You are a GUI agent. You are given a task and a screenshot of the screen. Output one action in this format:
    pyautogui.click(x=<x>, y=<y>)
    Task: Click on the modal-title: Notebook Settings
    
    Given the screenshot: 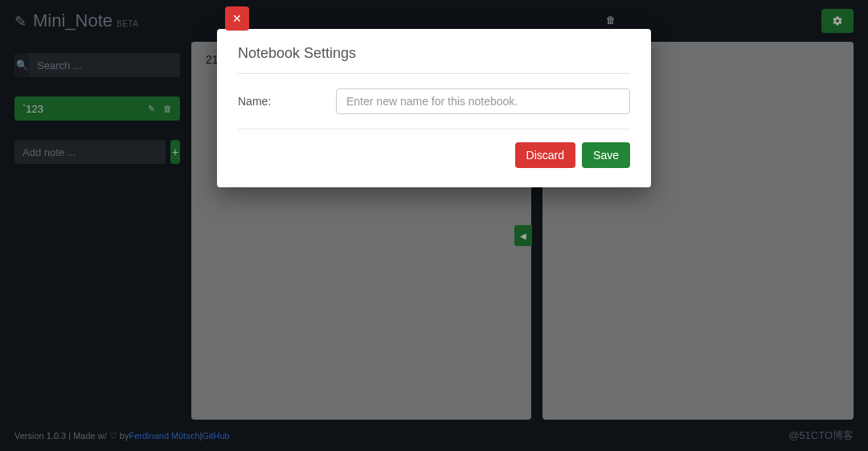 What is the action you would take?
    pyautogui.click(x=434, y=59)
    